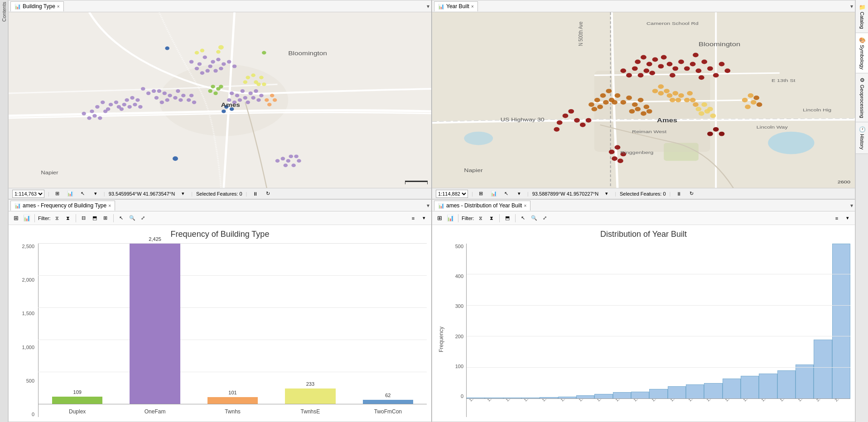  Describe the element at coordinates (492, 218) in the screenshot. I see `dist-filter-btn2: ⧗` at that location.